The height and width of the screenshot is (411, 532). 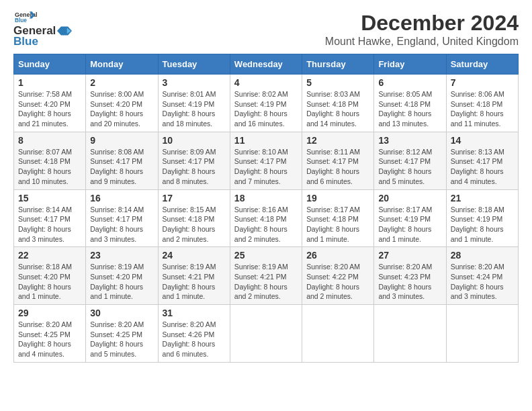 I want to click on calendar-cell: 3Sunrise: 8:01 AM Sunset: 4:19 PM Daylig…, so click(x=193, y=103).